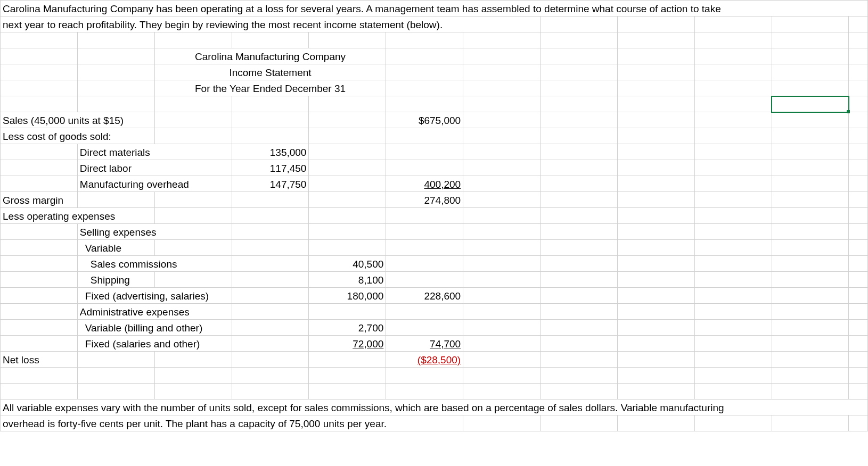 This screenshot has width=868, height=466. I want to click on less-cogs-label: Less cost of goods sold:, so click(78, 136).